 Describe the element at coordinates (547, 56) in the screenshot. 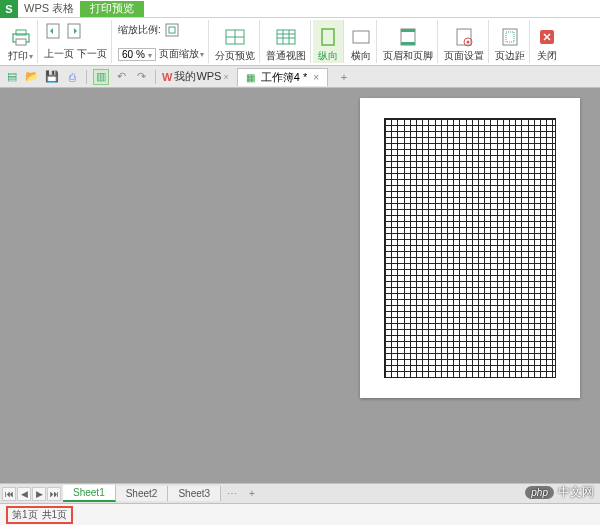

I see `close-label: 关闭` at that location.